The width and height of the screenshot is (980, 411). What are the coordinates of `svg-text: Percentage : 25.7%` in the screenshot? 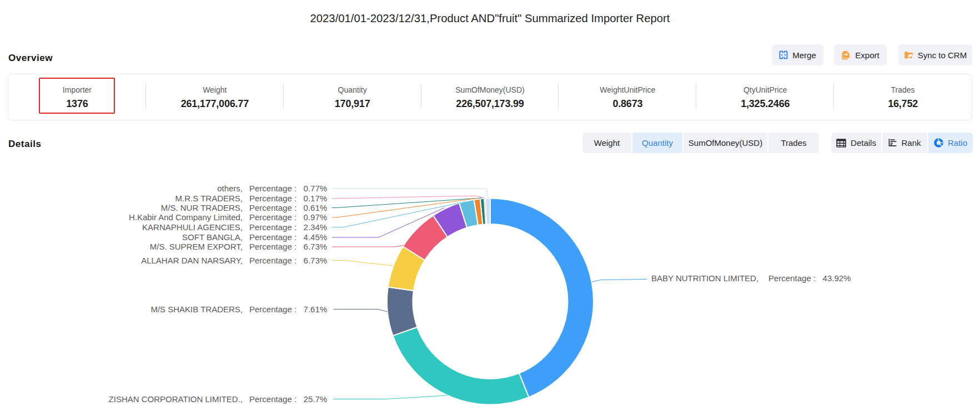 It's located at (288, 399).